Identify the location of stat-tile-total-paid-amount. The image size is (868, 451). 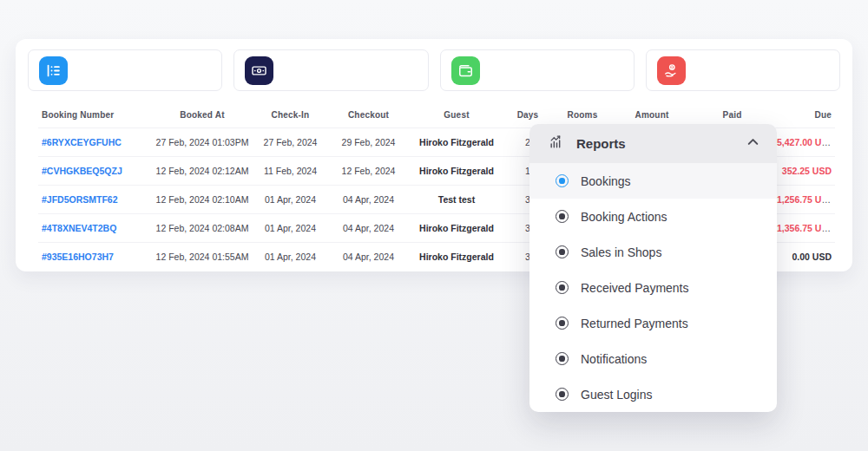
(537, 70).